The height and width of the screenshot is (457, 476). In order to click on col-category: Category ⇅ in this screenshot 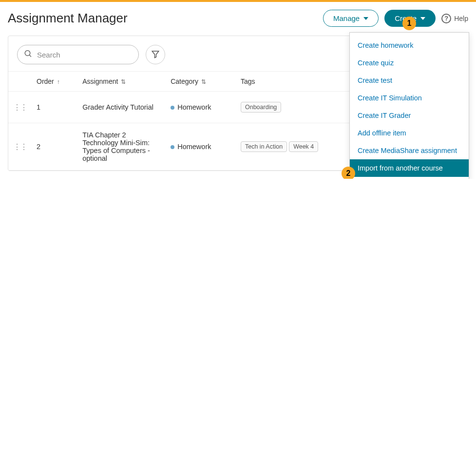, I will do `click(201, 82)`.